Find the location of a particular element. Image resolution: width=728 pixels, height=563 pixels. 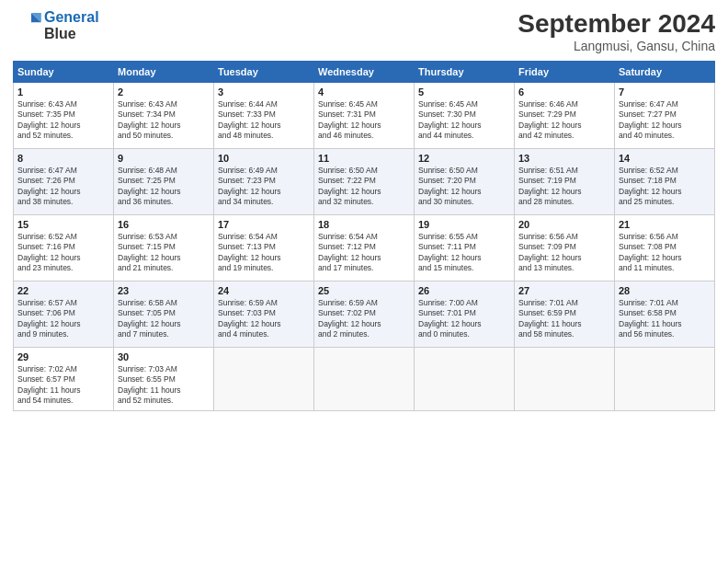

table-row: 8Sunrise: 6:47 AMSunset: 7:26 PMDaylight… is located at coordinates (64, 182).